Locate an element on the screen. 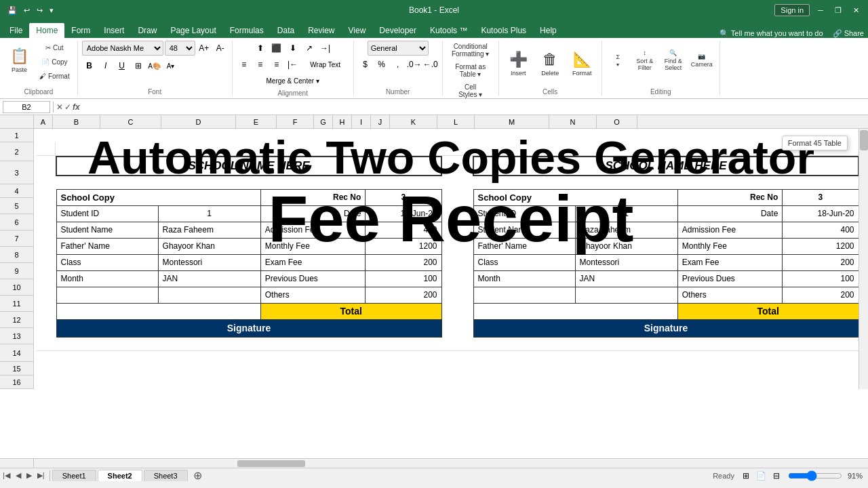 The height and width of the screenshot is (488, 868). row-header-7: 7 is located at coordinates (16, 239).